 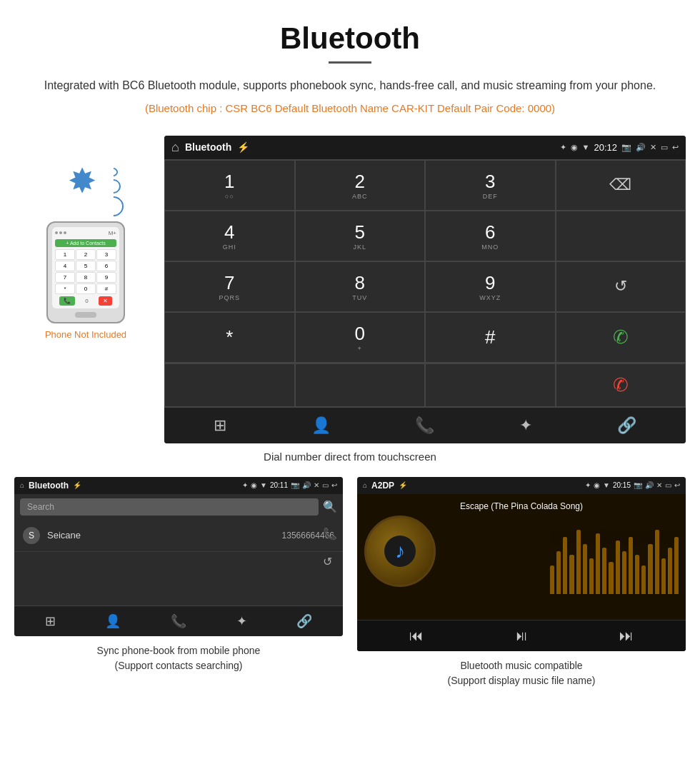 I want to click on dial-key-0: 0 +, so click(x=360, y=337).